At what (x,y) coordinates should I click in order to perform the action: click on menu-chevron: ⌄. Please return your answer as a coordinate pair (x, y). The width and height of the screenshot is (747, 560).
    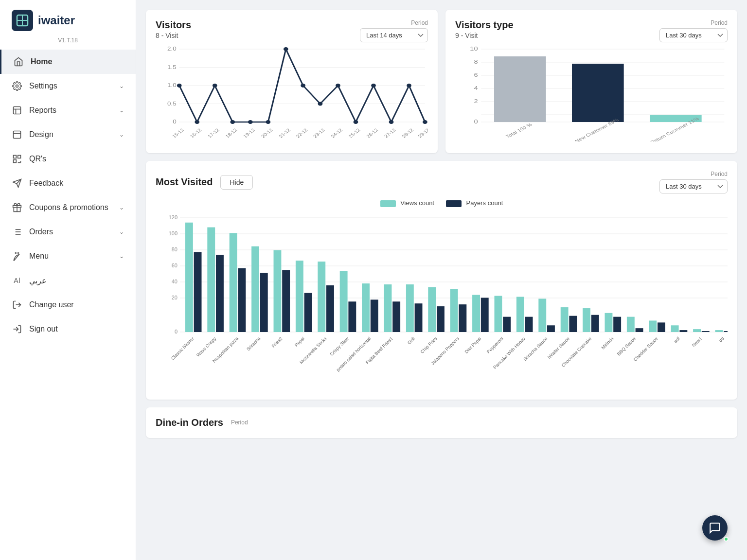
    Looking at the image, I should click on (122, 256).